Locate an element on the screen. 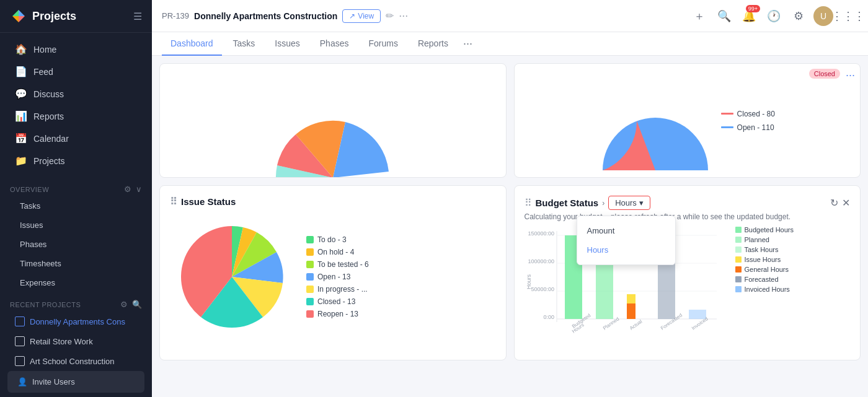 This screenshot has width=868, height=397. user-avatar: U is located at coordinates (823, 16).